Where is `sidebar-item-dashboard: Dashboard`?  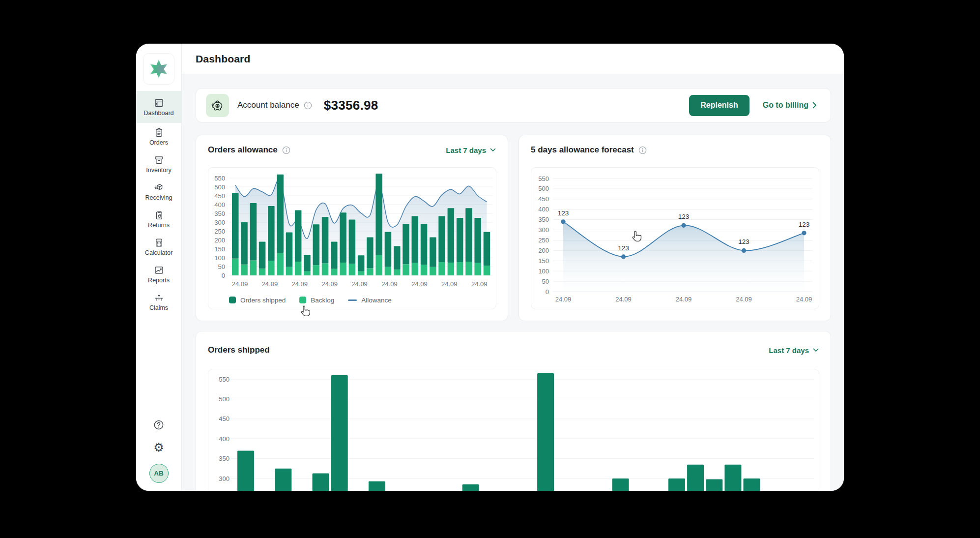 sidebar-item-dashboard: Dashboard is located at coordinates (159, 107).